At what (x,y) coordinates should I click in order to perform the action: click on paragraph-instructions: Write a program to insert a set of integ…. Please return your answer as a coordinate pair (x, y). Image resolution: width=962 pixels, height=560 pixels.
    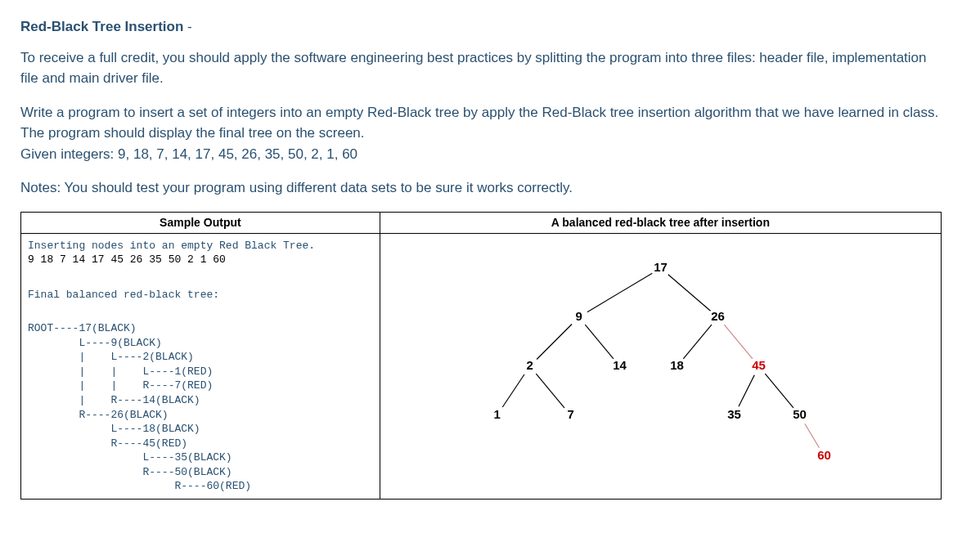
    Looking at the image, I should click on (481, 134).